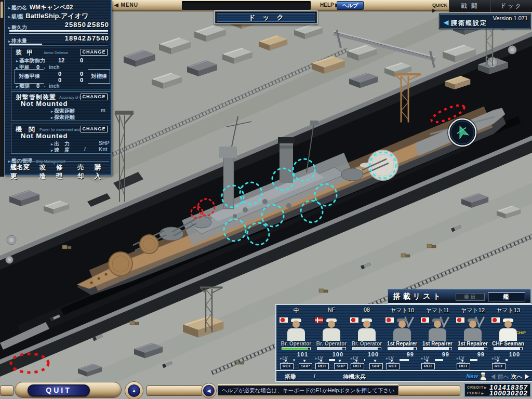 Image resolution: width=532 pixels, height=399 pixels. I want to click on column-header: 中, so click(296, 311).